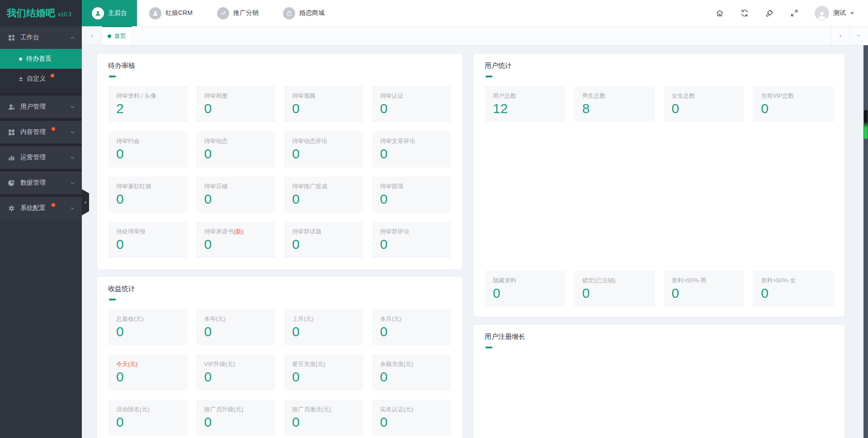 Image resolution: width=868 pixels, height=438 pixels. Describe the element at coordinates (148, 149) in the screenshot. I see `stat-box: 待审约会0` at that location.